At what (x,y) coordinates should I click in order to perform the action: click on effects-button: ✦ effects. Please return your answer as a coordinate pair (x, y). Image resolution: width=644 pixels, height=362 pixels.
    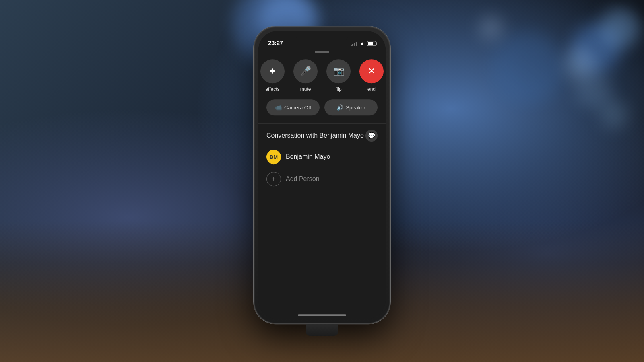
    Looking at the image, I should click on (272, 76).